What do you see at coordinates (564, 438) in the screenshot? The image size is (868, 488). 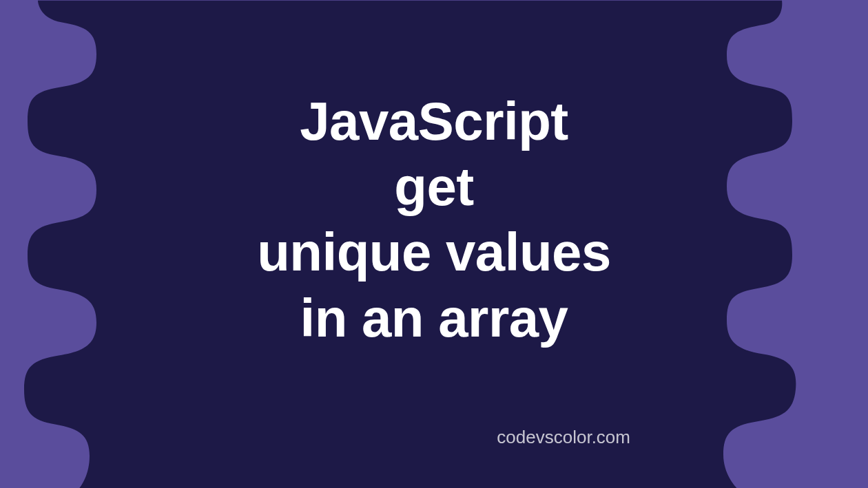 I see `watermark: codevscolor.com` at bounding box center [564, 438].